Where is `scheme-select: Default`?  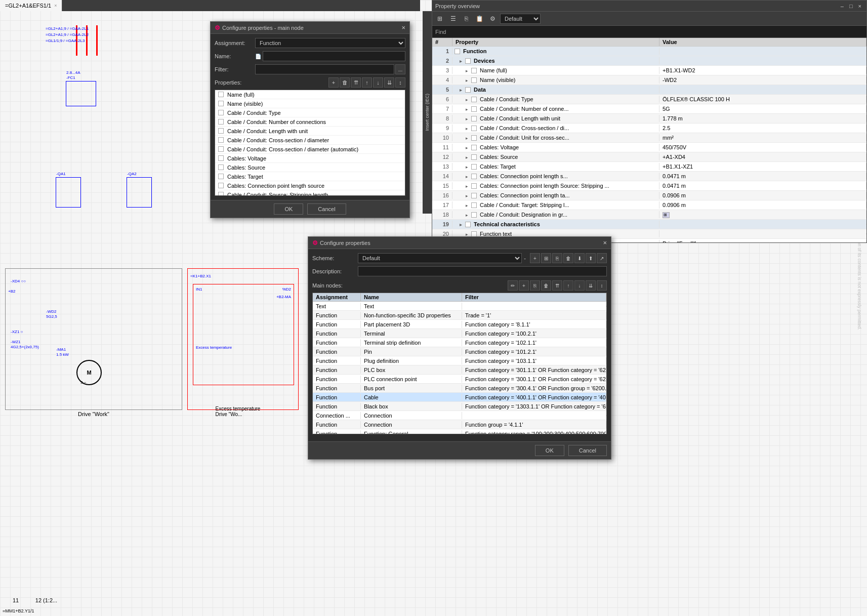 scheme-select: Default is located at coordinates (440, 258).